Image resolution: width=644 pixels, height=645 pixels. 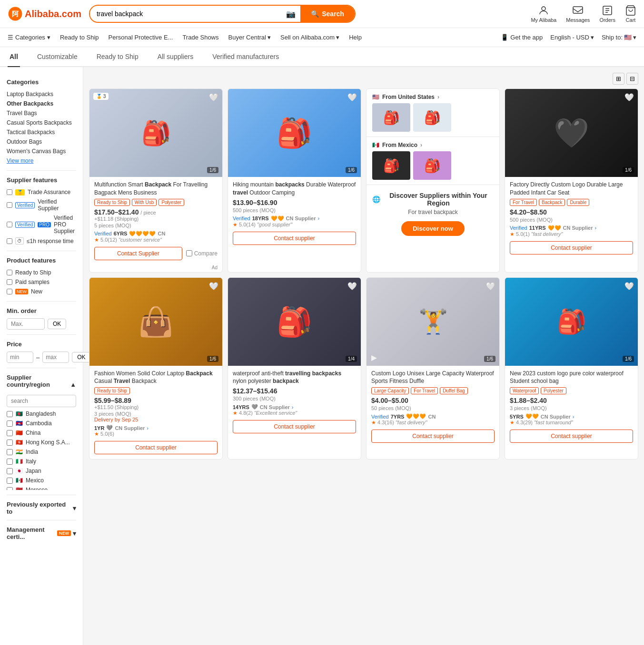 What do you see at coordinates (41, 292) in the screenshot?
I see `filter-new: NEW New` at bounding box center [41, 292].